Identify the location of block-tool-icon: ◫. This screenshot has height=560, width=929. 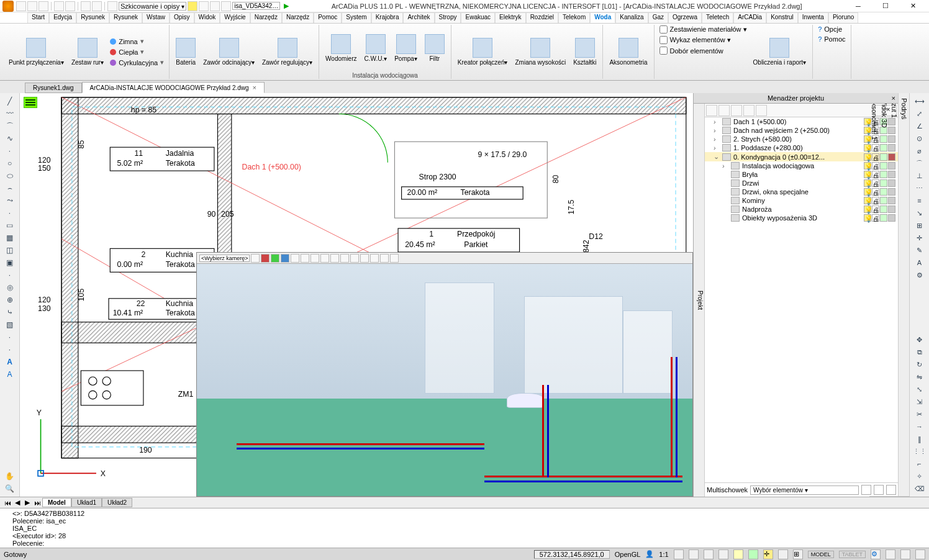
(10, 250).